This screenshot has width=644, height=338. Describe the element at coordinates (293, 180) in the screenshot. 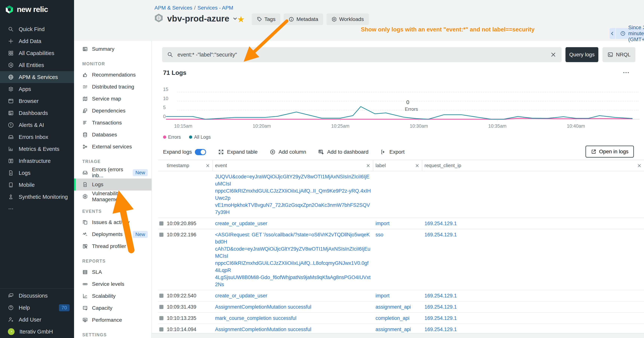

I see `event-link: JUQVU&code=eyJraWQiOiJjcGltY29yZV8wOTI1M…` at that location.